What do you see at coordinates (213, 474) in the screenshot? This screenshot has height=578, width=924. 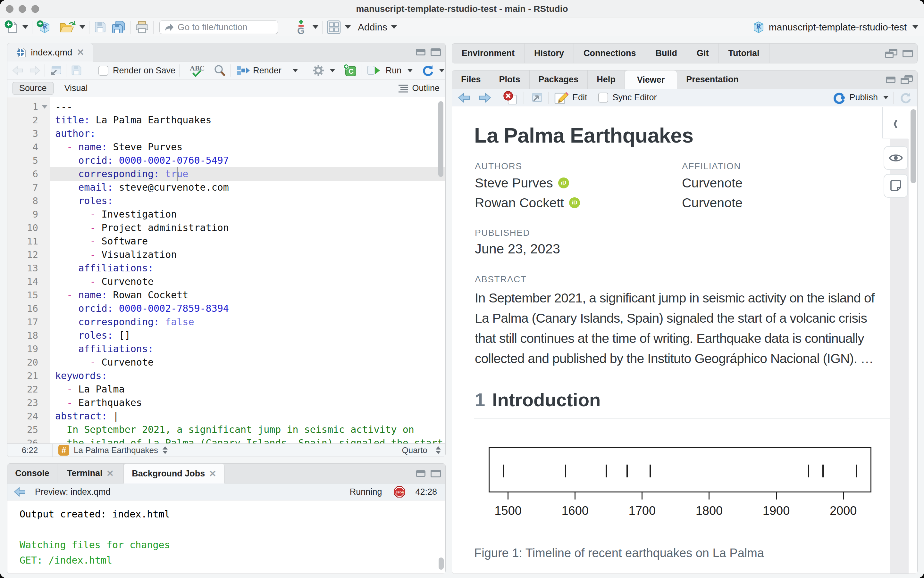 I see `background-jobs-close-icon: ✕` at bounding box center [213, 474].